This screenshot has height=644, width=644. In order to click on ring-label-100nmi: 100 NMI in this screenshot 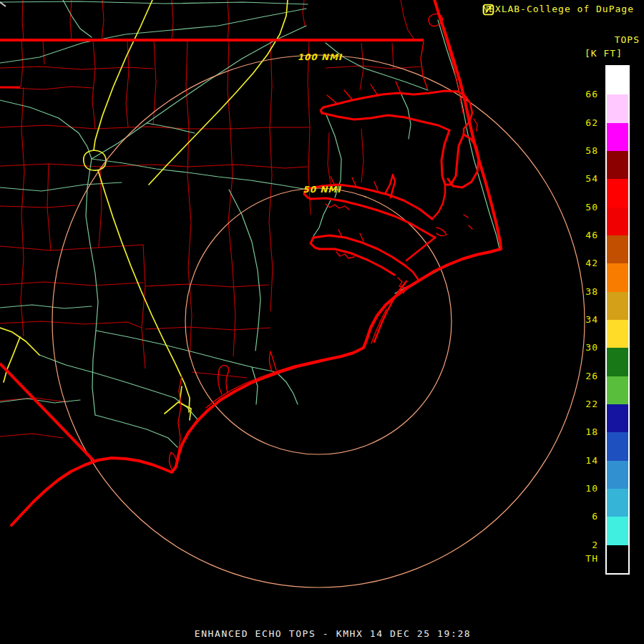, I will do `click(321, 57)`.